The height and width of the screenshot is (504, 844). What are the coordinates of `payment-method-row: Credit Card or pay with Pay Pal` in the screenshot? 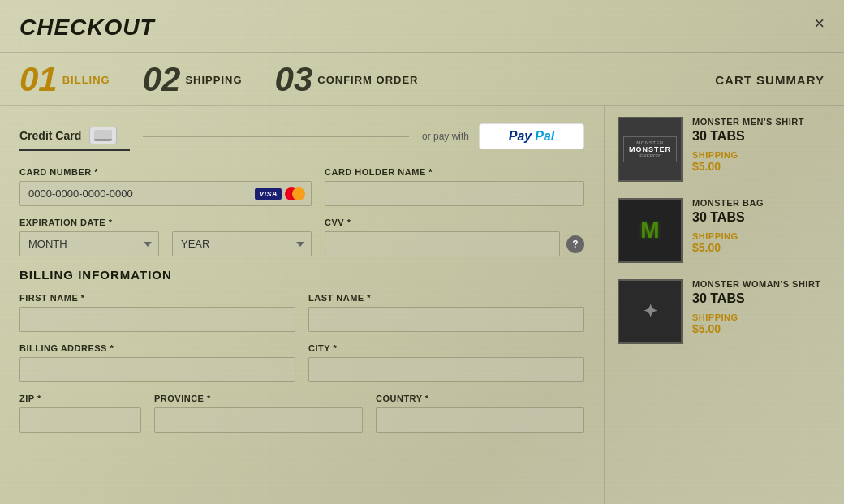 It's located at (302, 136).